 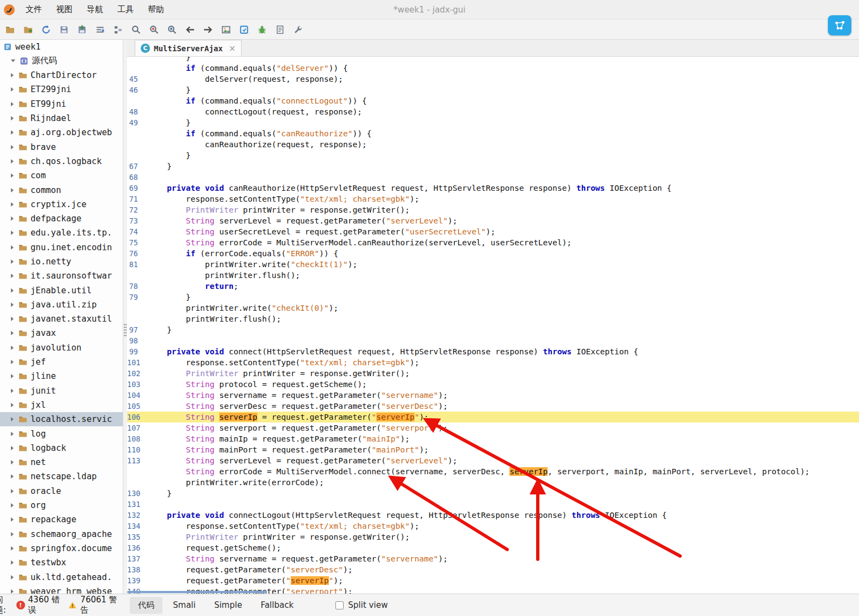 I want to click on tree-item-project-root: week1, so click(x=61, y=47).